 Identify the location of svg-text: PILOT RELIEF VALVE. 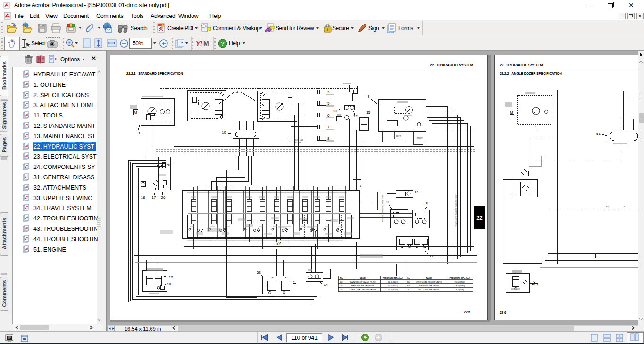
(429, 290).